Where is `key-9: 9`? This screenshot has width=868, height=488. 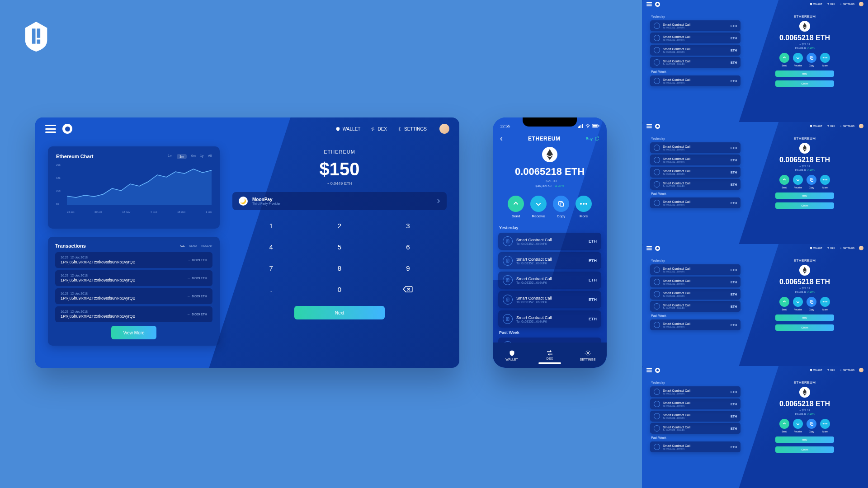
key-9: 9 is located at coordinates (408, 268).